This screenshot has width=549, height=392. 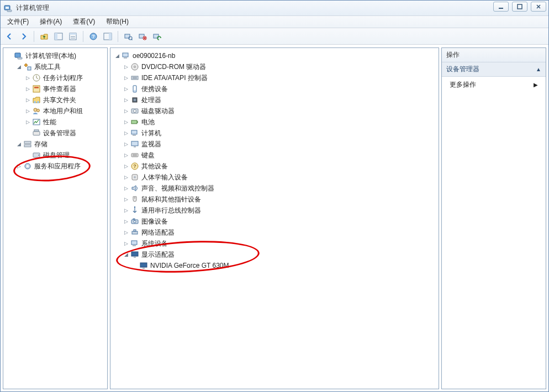 What do you see at coordinates (274, 89) in the screenshot?
I see `device-cat-portable: ▷ 便携设备` at bounding box center [274, 89].